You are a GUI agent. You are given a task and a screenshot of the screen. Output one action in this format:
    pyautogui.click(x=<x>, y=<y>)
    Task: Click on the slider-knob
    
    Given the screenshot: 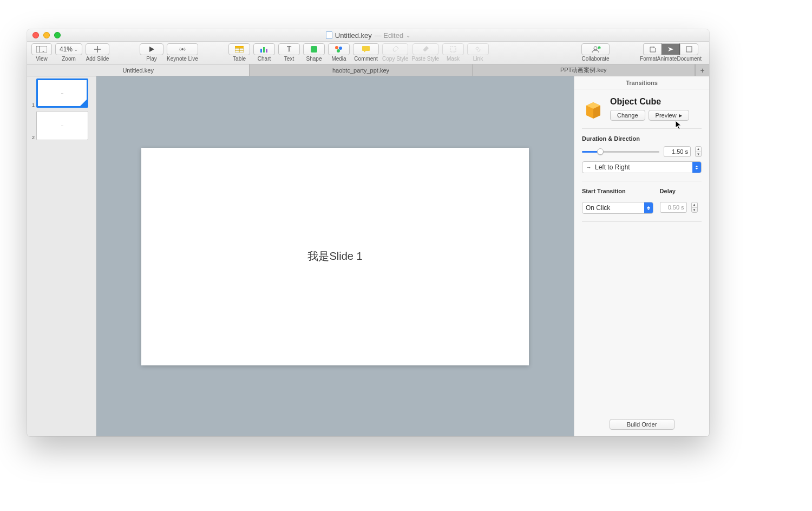 What is the action you would take?
    pyautogui.click(x=600, y=152)
    